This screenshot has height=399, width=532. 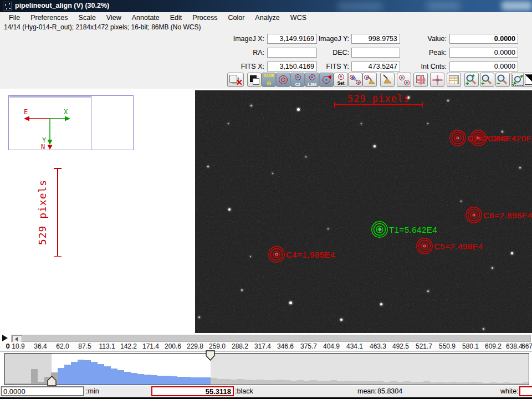 I want to click on comparison-aperture-icon: C2, so click(x=298, y=80).